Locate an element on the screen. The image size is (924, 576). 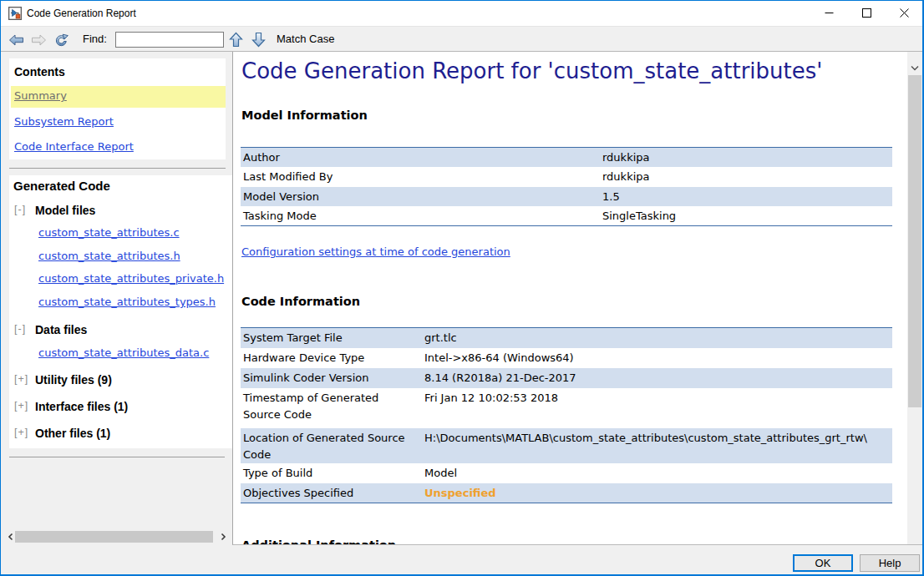
match-case-label: Match Case is located at coordinates (306, 38).